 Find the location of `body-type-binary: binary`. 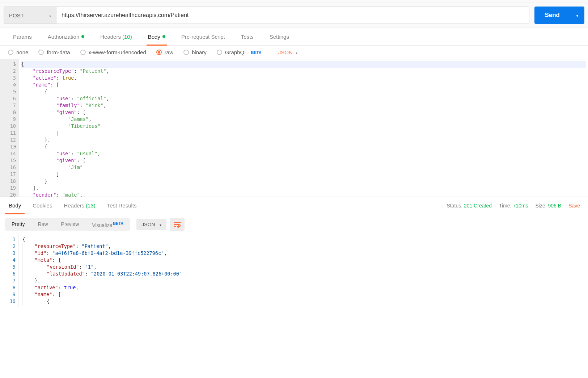

body-type-binary: binary is located at coordinates (195, 52).